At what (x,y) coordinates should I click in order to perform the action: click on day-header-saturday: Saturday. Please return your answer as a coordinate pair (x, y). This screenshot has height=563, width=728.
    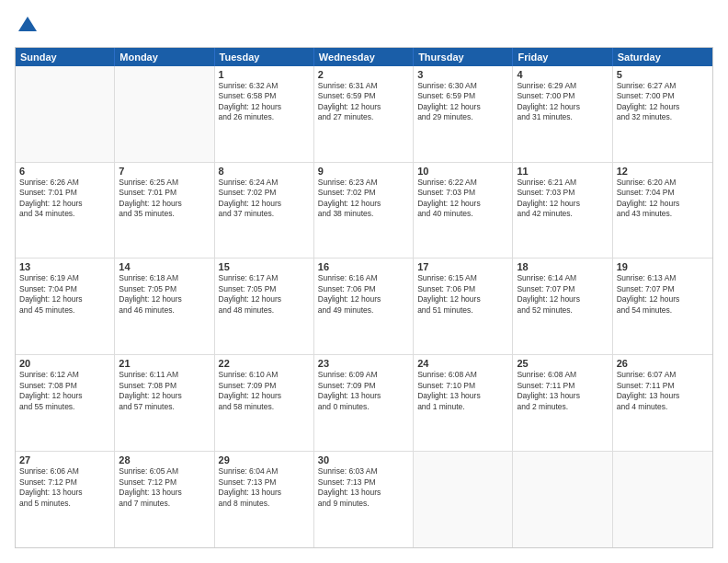
    Looking at the image, I should click on (663, 57).